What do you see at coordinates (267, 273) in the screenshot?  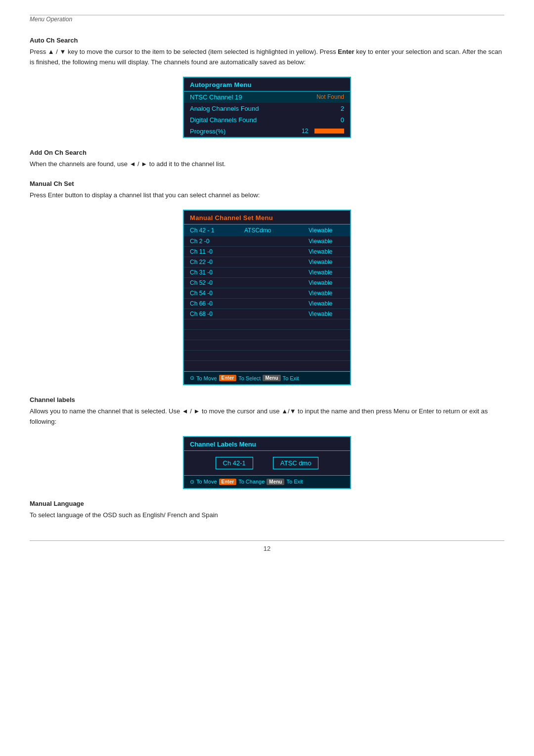 I see `table-row: Ch 31 -0 Viewable` at bounding box center [267, 273].